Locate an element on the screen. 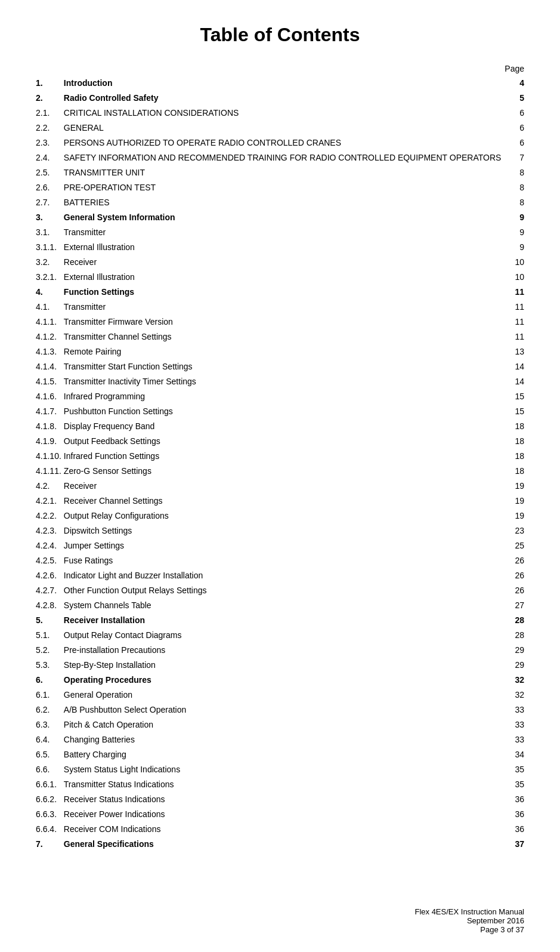 The height and width of the screenshot is (952, 560). toc-label: Transmitter Start Function Settings is located at coordinates (286, 366).